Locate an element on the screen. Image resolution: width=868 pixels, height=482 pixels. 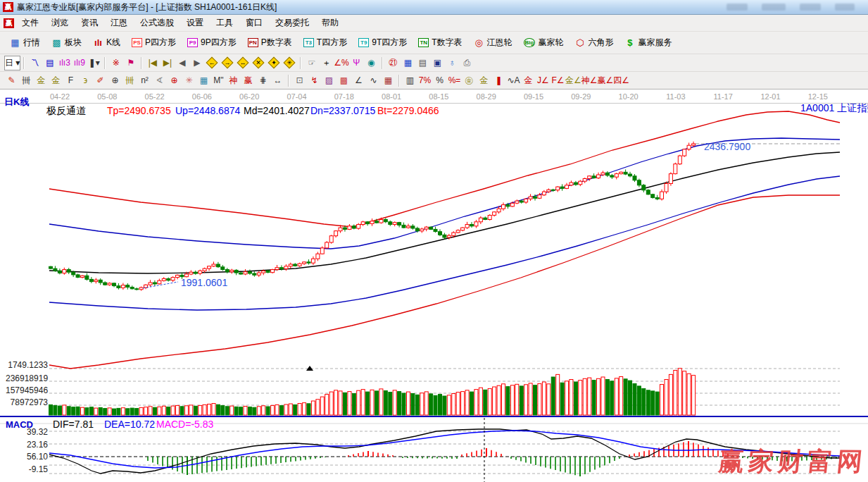
flag-icon: ⚑ is located at coordinates (131, 63).